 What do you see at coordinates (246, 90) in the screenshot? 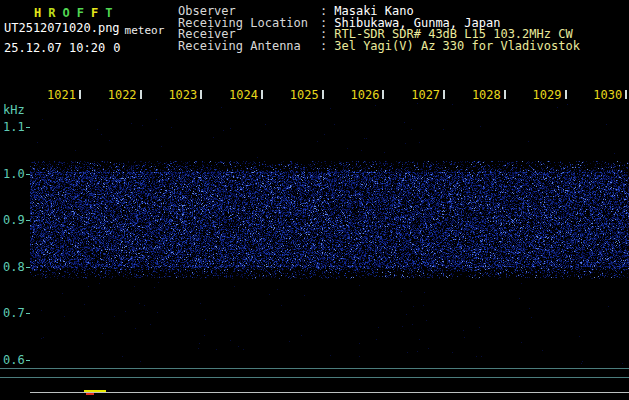
I see `time-axis-tick: 1024` at bounding box center [246, 90].